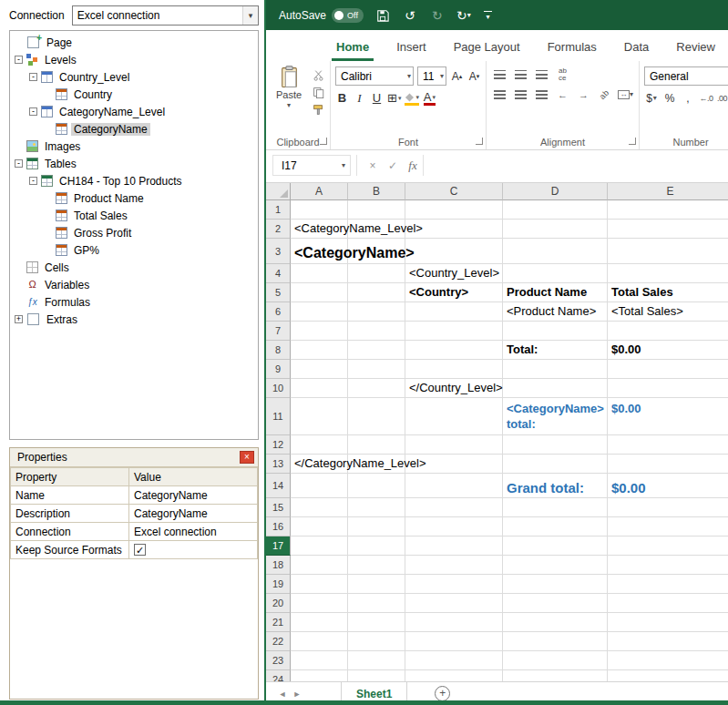 This screenshot has height=705, width=728. What do you see at coordinates (319, 444) in the screenshot?
I see `cell-A12` at bounding box center [319, 444].